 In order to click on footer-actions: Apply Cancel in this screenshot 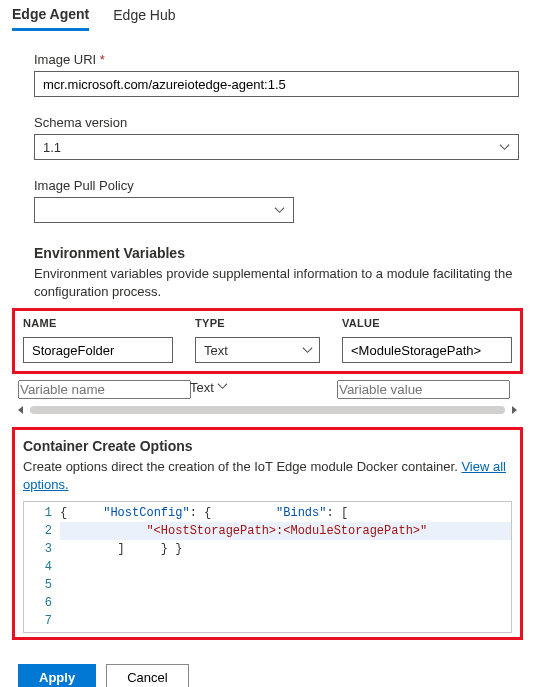, I will do `click(268, 668)`.